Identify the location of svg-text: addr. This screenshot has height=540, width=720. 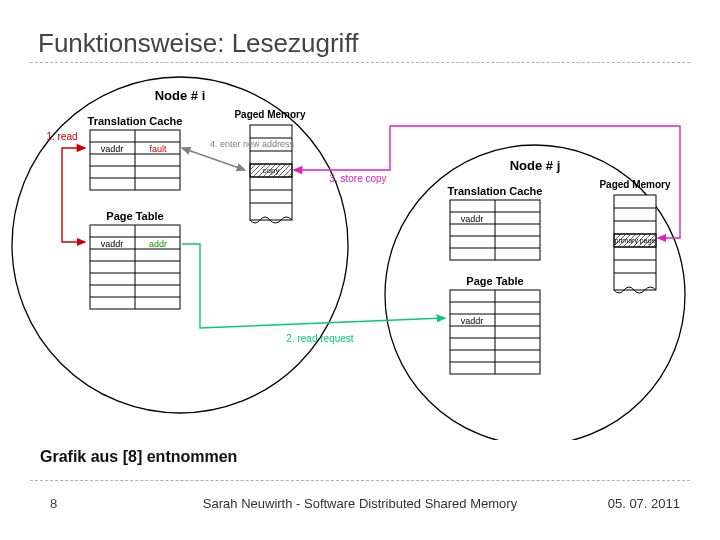
(158, 244).